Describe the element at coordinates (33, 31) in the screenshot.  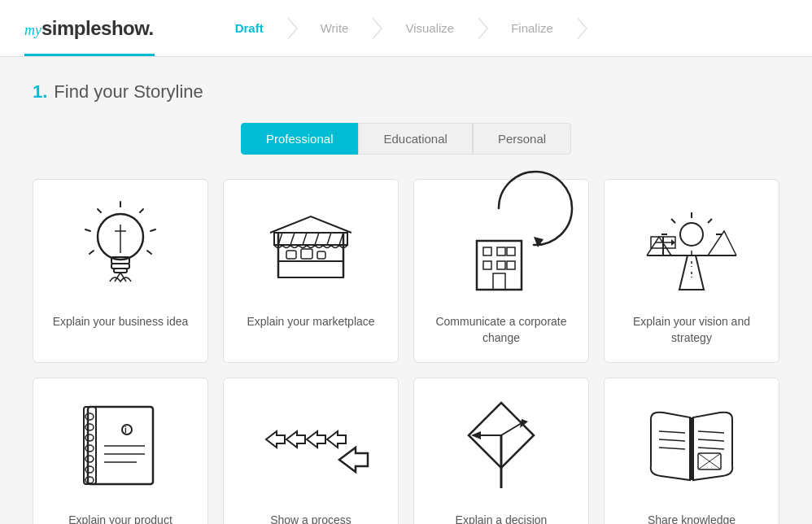
I see `logo-my: my` at that location.